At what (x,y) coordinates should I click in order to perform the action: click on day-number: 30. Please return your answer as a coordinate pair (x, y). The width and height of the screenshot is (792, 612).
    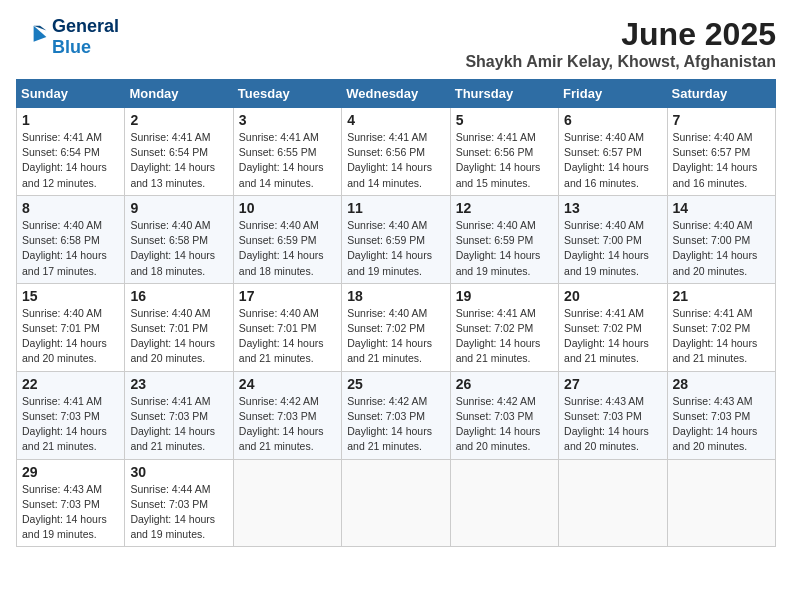
    Looking at the image, I should click on (178, 472).